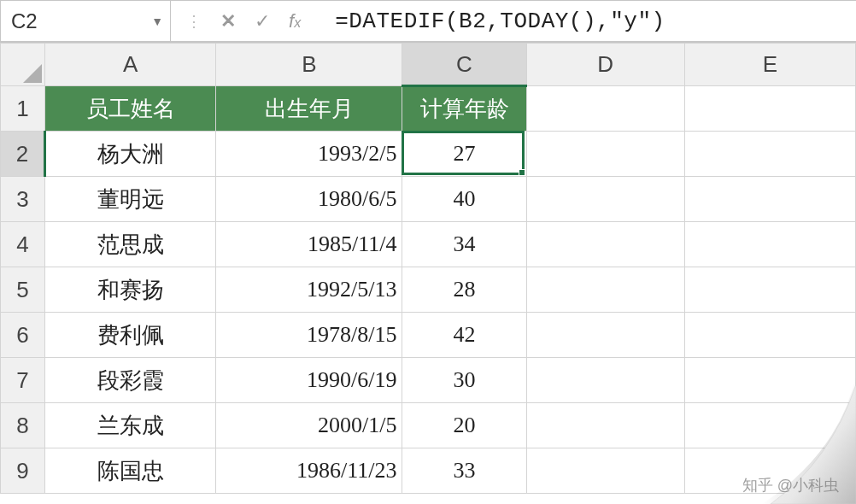 This screenshot has height=504, width=856. Describe the element at coordinates (131, 335) in the screenshot. I see `cell-A6: 费利佩` at that location.